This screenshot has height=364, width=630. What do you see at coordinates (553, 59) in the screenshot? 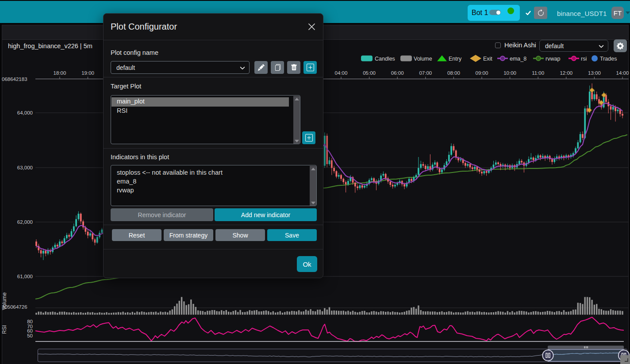
I see `svg-text: rvwap` at bounding box center [553, 59].